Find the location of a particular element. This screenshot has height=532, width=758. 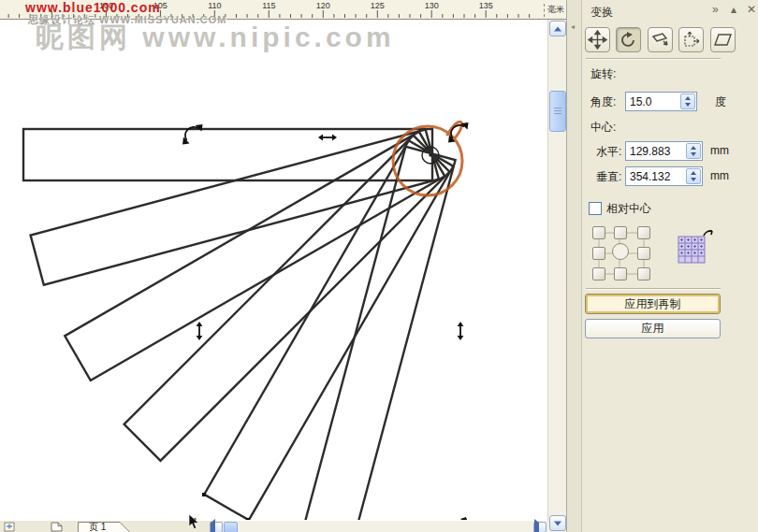

docker-collapse-arrow-icon: ◂ is located at coordinates (573, 26).